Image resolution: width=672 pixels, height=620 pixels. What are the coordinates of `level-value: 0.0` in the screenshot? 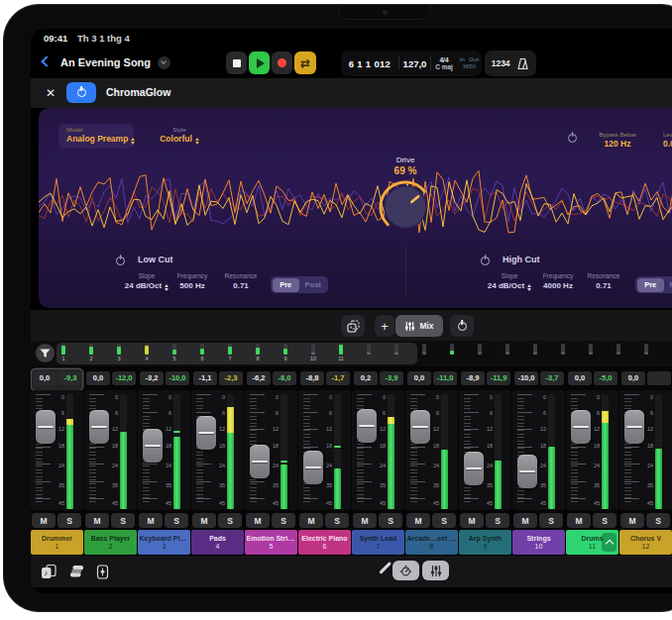 It's located at (668, 145).